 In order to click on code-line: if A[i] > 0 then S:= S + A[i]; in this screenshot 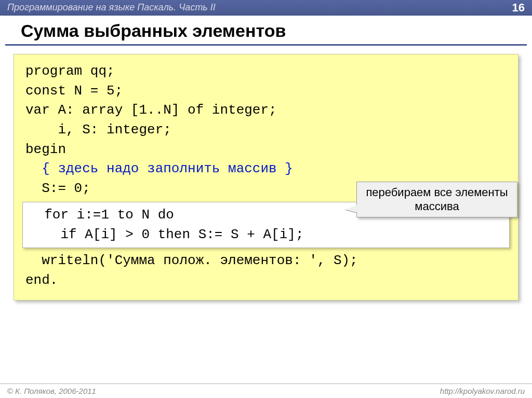, I will do `click(266, 235)`.